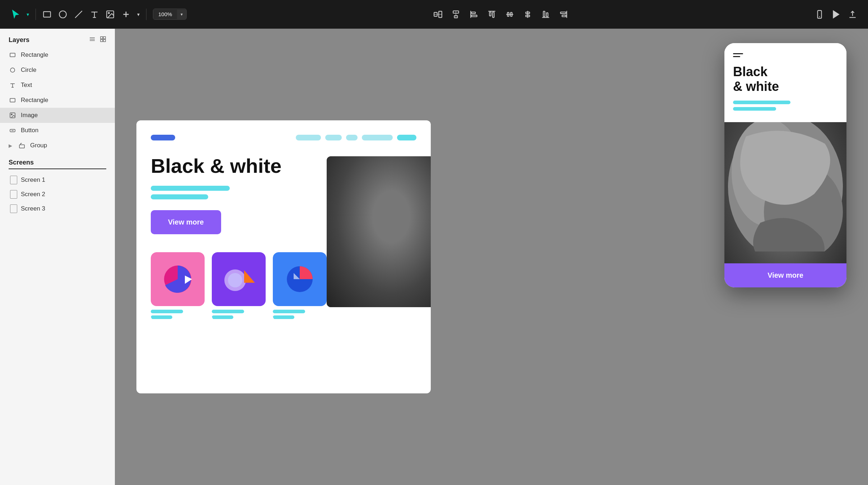  Describe the element at coordinates (79, 14) in the screenshot. I see `line-tool` at that location.